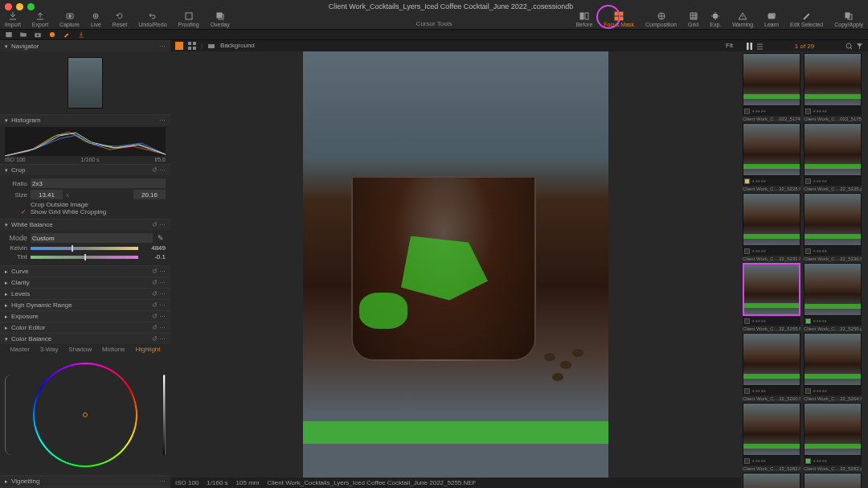  I want to click on document-title: Client Work_Cocktails_Lyers_Iced Coffee …, so click(451, 6).